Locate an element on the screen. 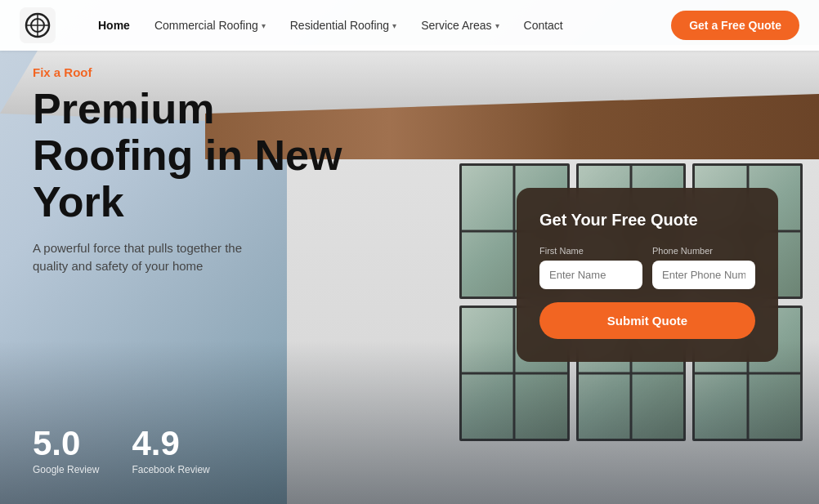  facebook-rating-label: Facebook Review is located at coordinates (170, 470).